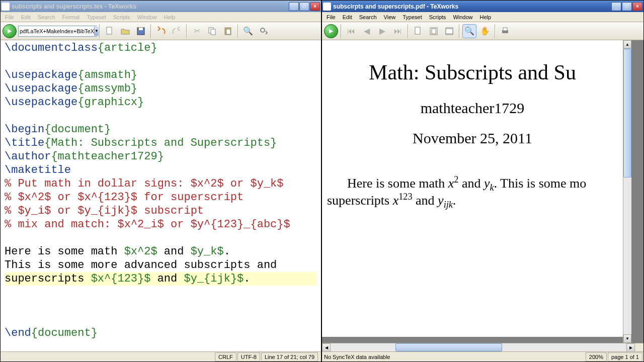 Image resolution: width=644 pixels, height=362 pixels. What do you see at coordinates (418, 31) in the screenshot?
I see `actual-size-icon` at bounding box center [418, 31].